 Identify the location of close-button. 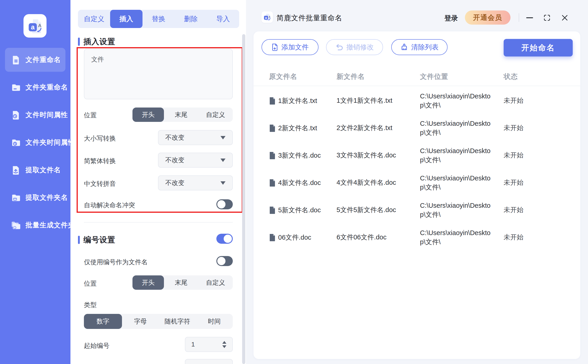
(565, 18).